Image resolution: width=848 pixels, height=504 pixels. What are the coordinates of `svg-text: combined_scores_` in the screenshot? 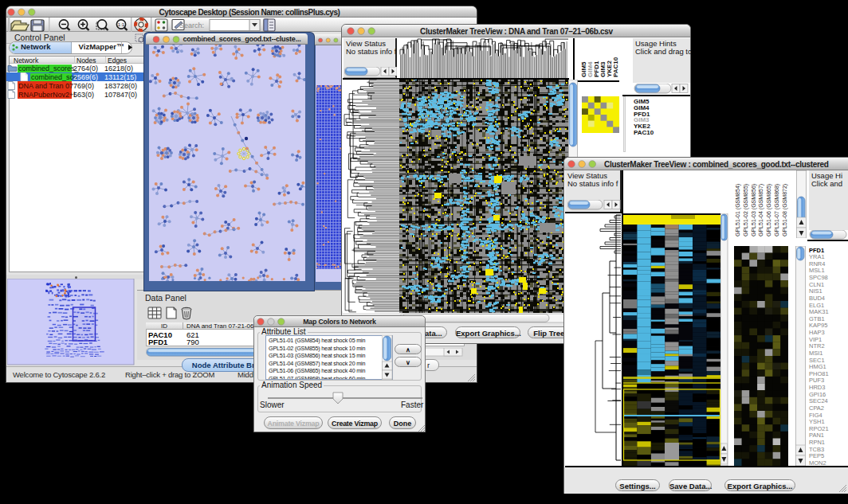 It's located at (49, 68).